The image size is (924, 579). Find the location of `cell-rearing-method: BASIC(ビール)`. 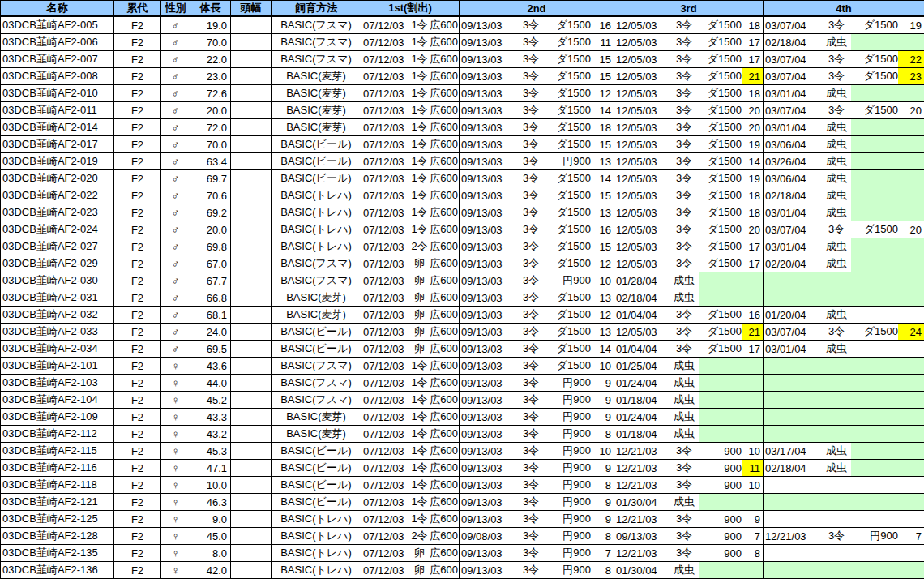

cell-rearing-method: BASIC(ビール) is located at coordinates (316, 144).